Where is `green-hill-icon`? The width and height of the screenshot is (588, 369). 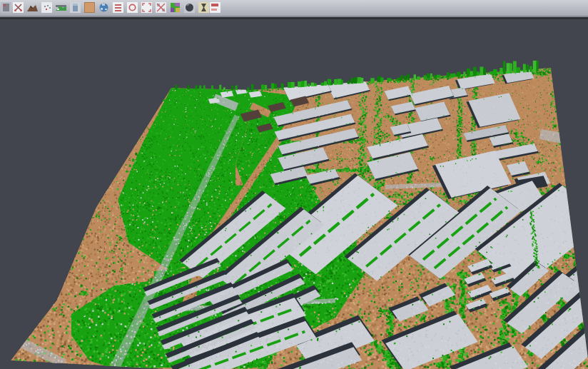 green-hill-icon is located at coordinates (61, 7).